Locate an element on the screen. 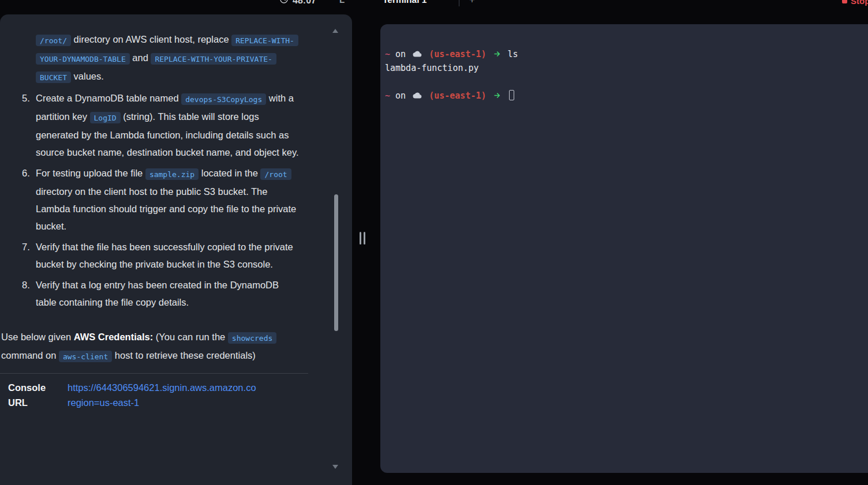  header-fragment: L is located at coordinates (342, 2).